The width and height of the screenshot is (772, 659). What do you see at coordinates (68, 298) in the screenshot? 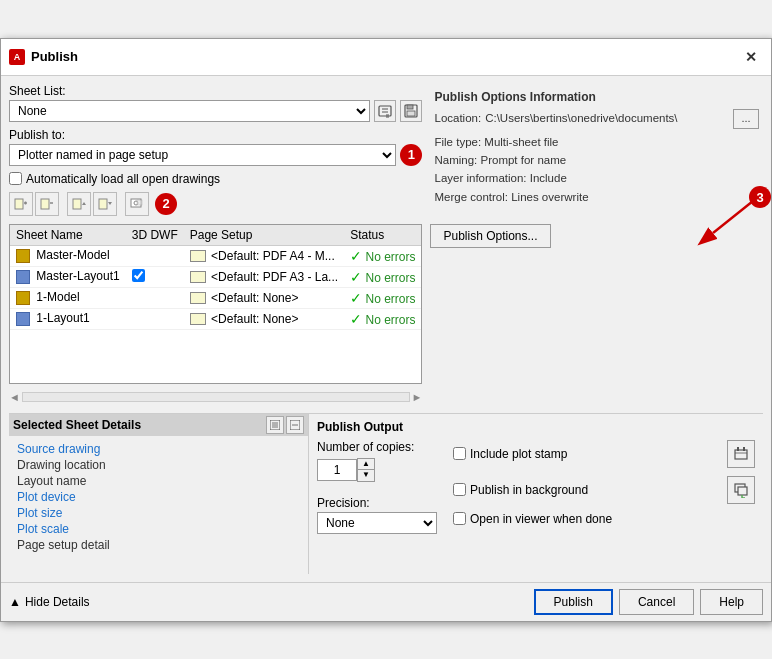
I see `sheet-name-cell: 1-Model` at bounding box center [68, 298].